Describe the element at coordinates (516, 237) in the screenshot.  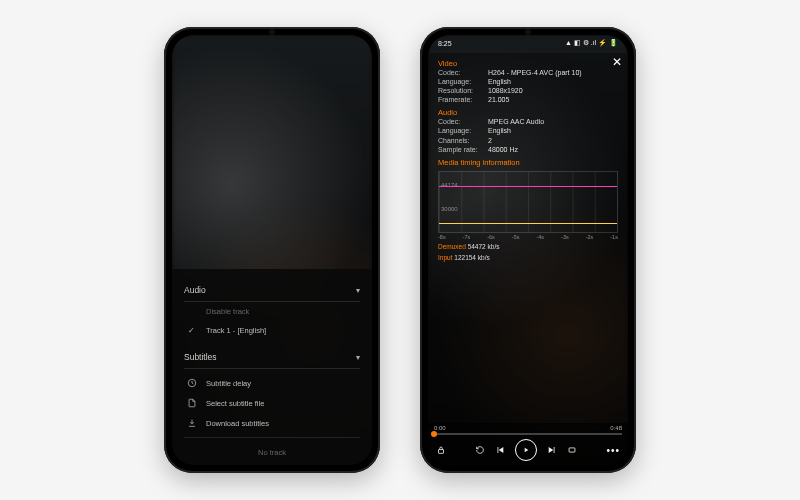
I see `xlab: -5s` at that location.